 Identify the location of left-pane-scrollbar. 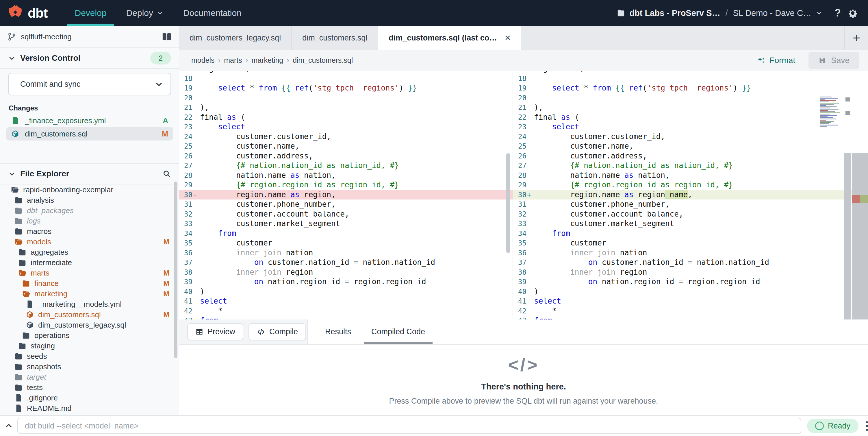
(508, 203).